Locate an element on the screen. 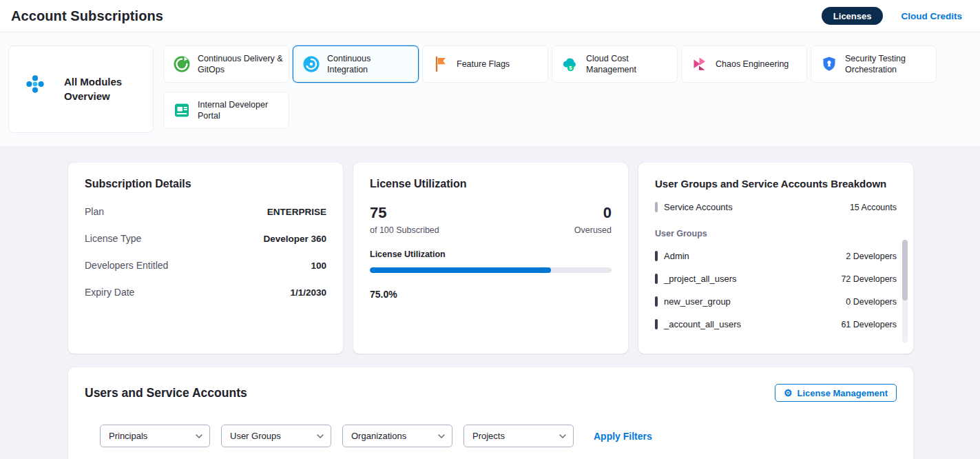 This screenshot has width=980, height=459. license-management-label: License Management is located at coordinates (843, 393).